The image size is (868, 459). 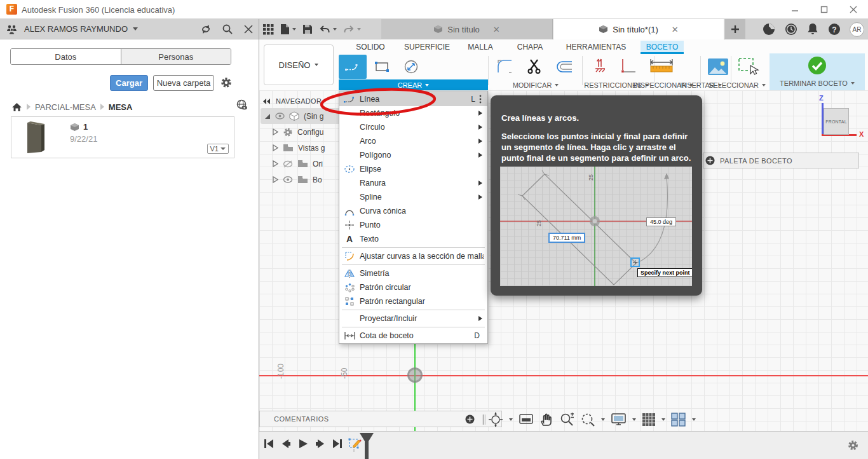 What do you see at coordinates (588, 420) in the screenshot?
I see `zoom-window-icon` at bounding box center [588, 420].